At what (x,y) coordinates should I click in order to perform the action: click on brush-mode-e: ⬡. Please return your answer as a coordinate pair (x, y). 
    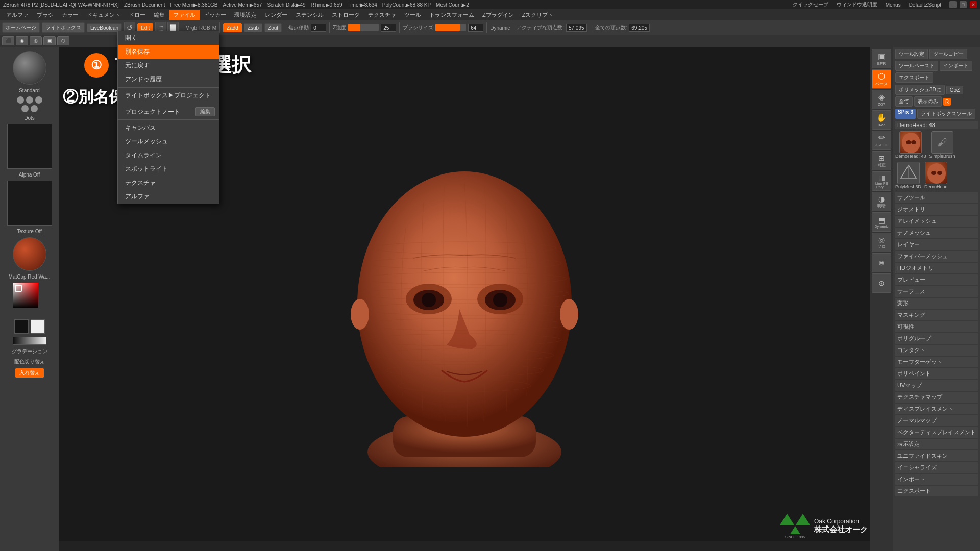
    Looking at the image, I should click on (63, 41).